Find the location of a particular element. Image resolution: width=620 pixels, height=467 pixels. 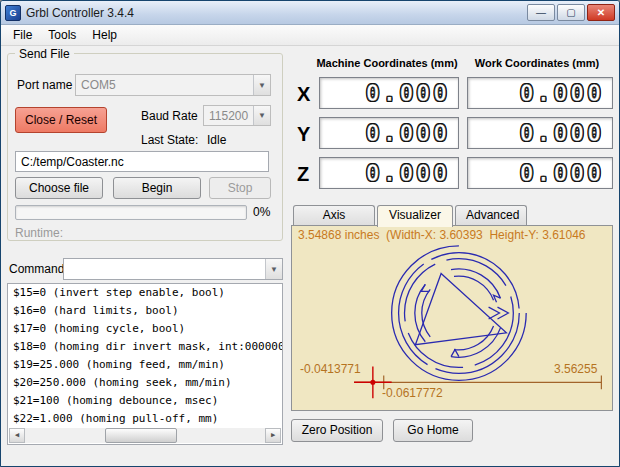

baud-rate-label: Baud Rate is located at coordinates (170, 116).